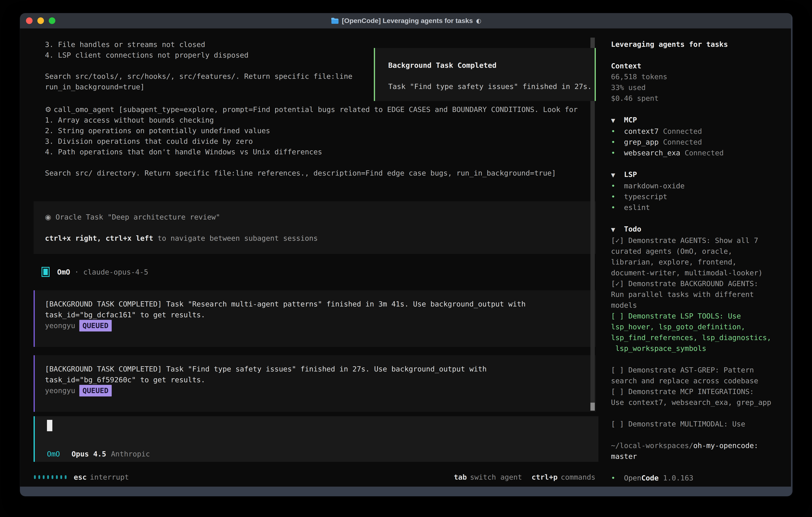  What do you see at coordinates (702, 257) in the screenshot?
I see `todo-item: [✓] Demonstrate AGENTS: Show all 7 curat…` at bounding box center [702, 257].